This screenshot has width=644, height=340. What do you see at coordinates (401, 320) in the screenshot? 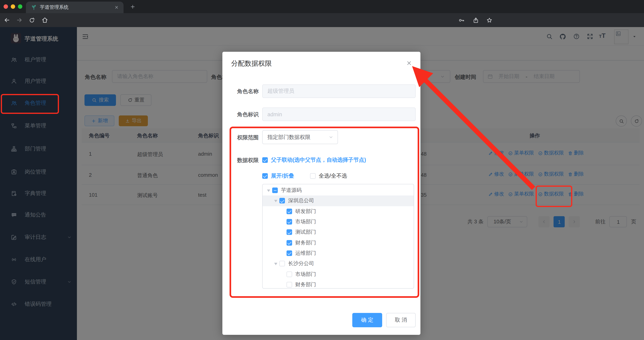
I see `cancel-button: 取 消` at bounding box center [401, 320].